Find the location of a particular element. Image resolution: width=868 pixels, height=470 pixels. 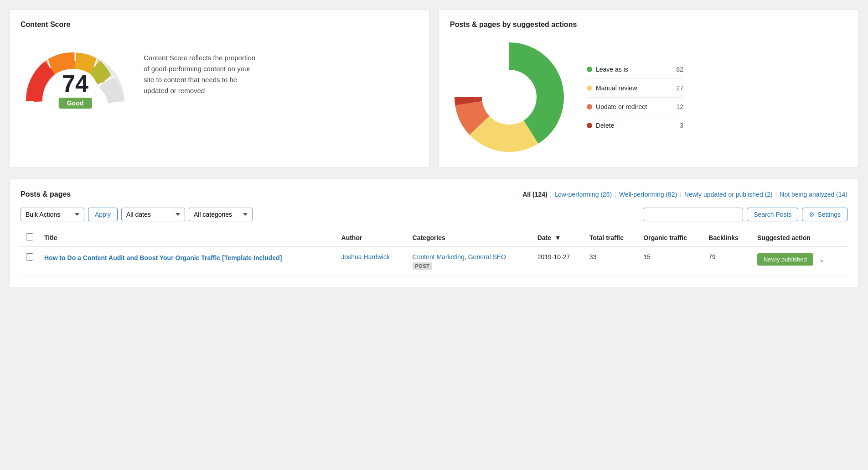

gauge-label: Good is located at coordinates (76, 103).